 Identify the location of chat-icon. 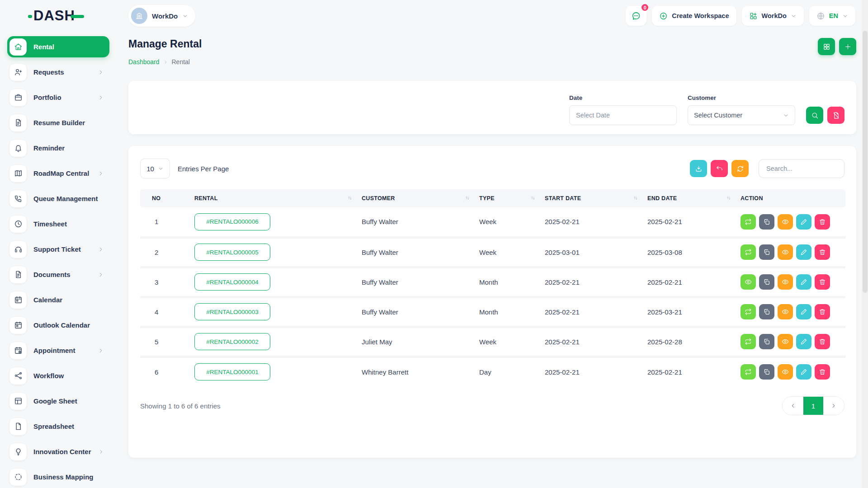
(636, 16).